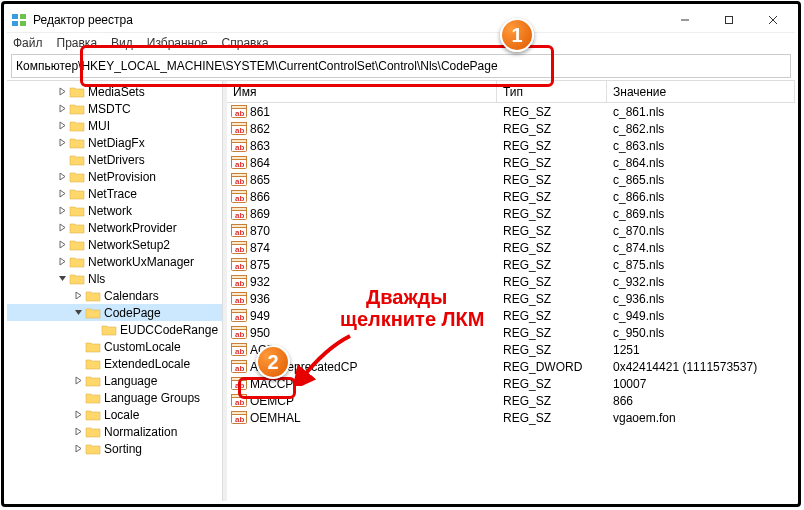 This screenshot has width=804, height=510. Describe the element at coordinates (701, 163) in the screenshot. I see `value-data: c_864.nls` at that location.